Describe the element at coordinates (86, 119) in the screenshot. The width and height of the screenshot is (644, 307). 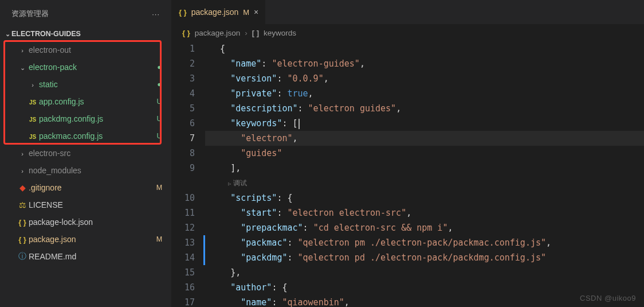
I see `file-row: JSpackdmg.config.jsU` at that location.